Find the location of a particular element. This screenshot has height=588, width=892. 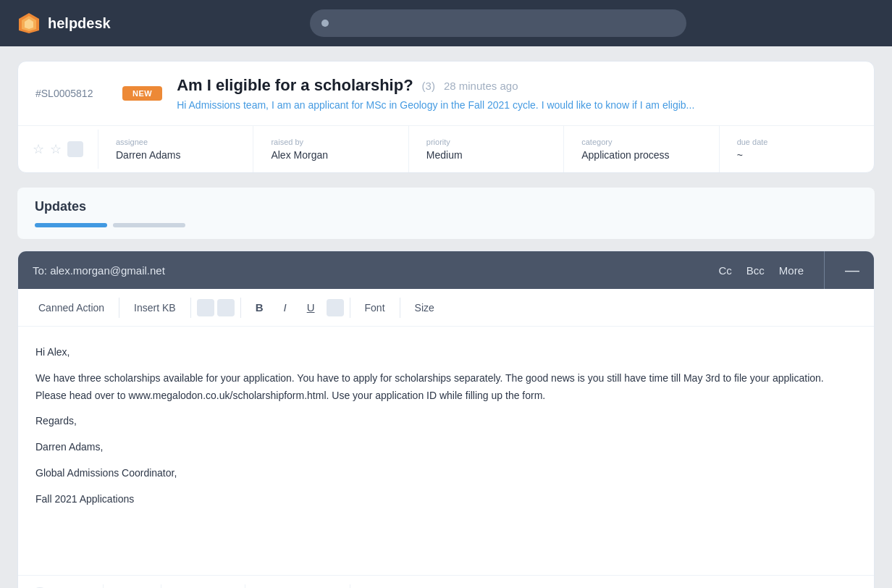

assignee-value: Darren Adams is located at coordinates (175, 155).